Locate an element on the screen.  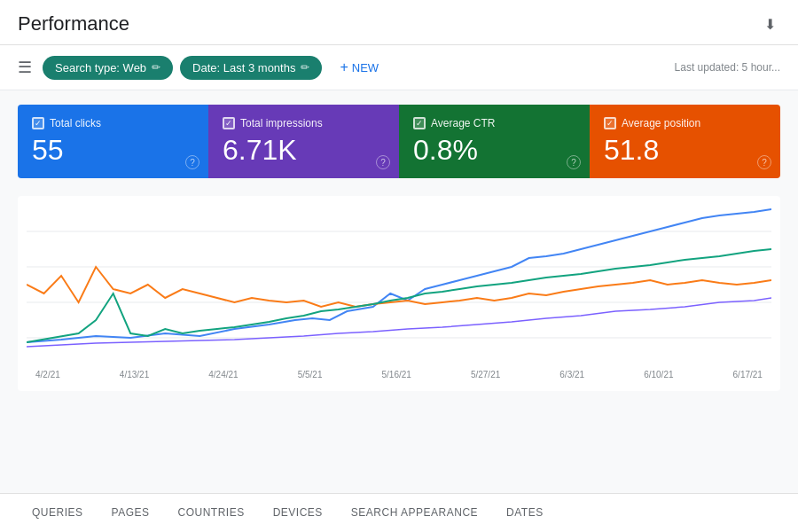
search-type-label: Search type: Web is located at coordinates (101, 67).